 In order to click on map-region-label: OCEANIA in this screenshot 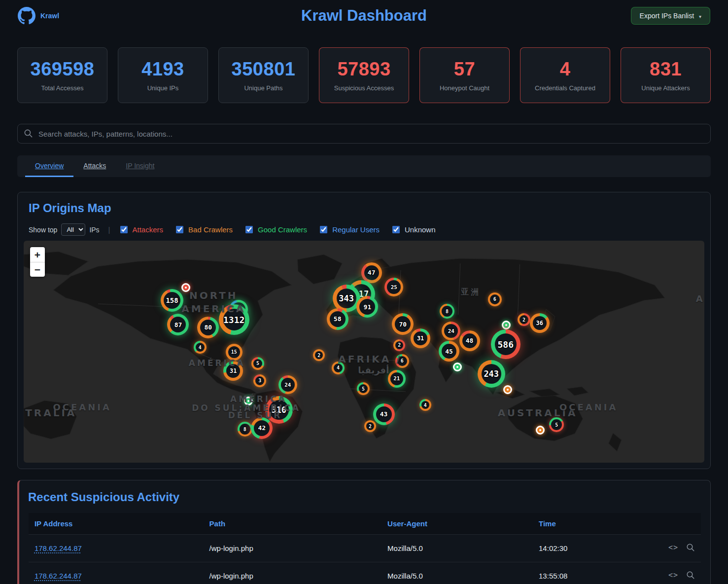, I will do `click(589, 407)`.